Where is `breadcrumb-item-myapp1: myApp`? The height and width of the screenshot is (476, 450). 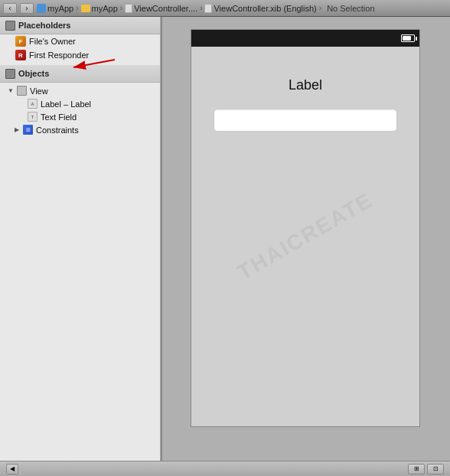 breadcrumb-item-myapp1: myApp is located at coordinates (55, 8).